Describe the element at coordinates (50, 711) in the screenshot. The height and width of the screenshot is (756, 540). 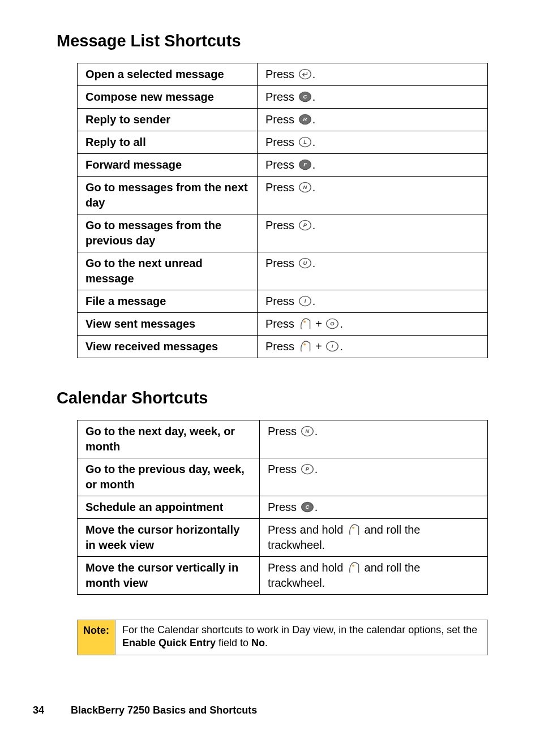
I see `page-number: 34` at that location.